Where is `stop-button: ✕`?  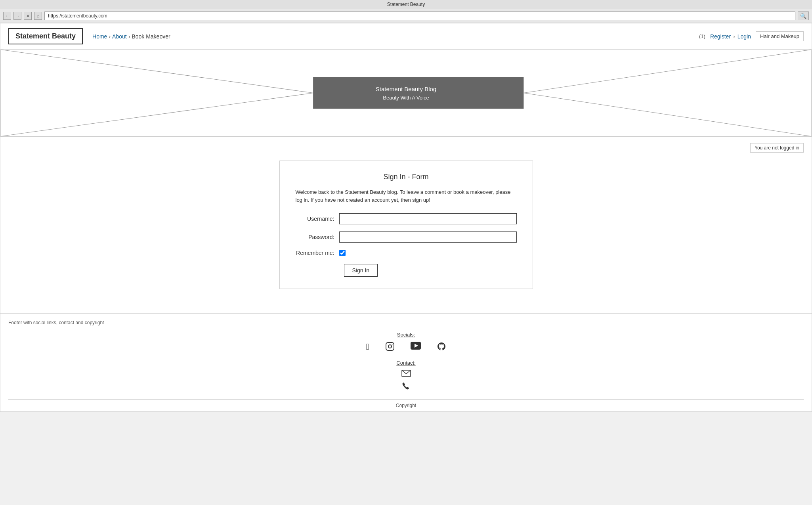 stop-button: ✕ is located at coordinates (28, 16).